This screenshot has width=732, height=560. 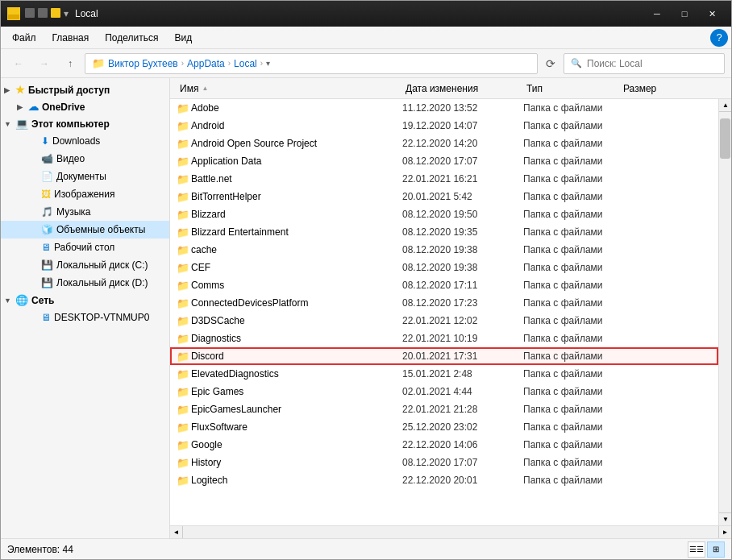 What do you see at coordinates (726, 106) in the screenshot?
I see `scroll-up-btn: ▲` at bounding box center [726, 106].